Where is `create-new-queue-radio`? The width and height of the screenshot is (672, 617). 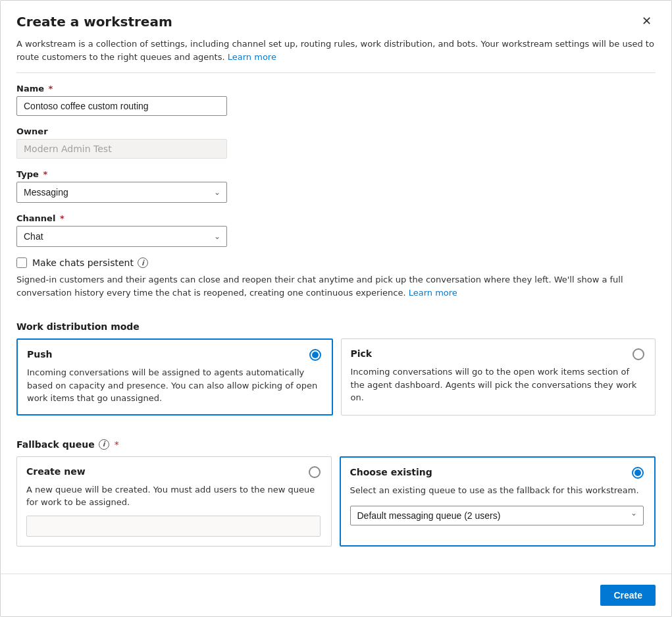 create-new-queue-radio is located at coordinates (315, 472).